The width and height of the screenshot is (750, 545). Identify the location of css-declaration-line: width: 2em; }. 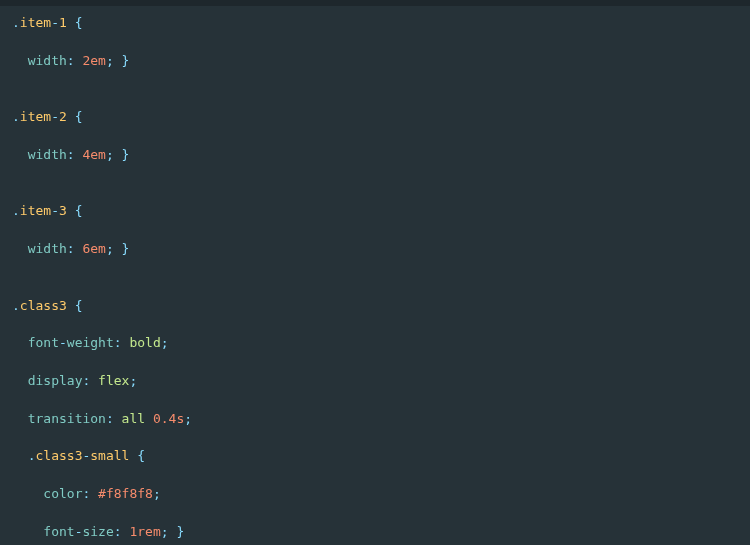
(381, 62).